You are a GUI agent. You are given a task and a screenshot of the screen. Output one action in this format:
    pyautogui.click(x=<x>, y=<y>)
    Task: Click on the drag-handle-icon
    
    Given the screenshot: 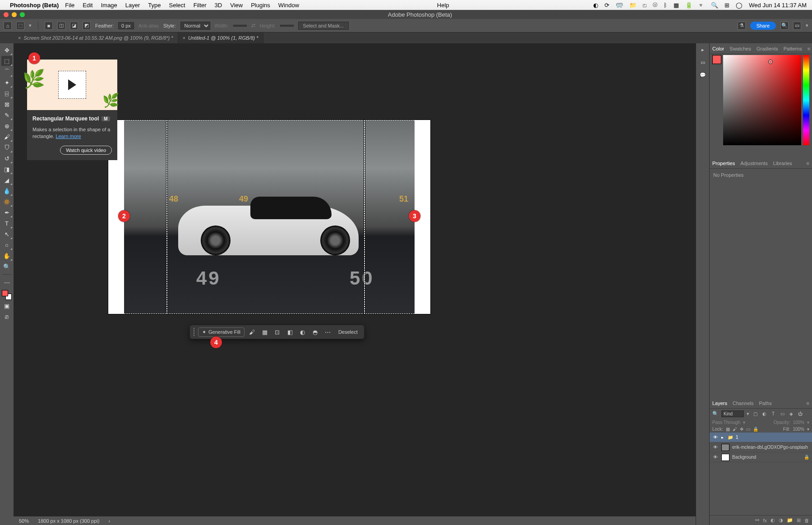 What is the action you would take?
    pyautogui.click(x=194, y=332)
    